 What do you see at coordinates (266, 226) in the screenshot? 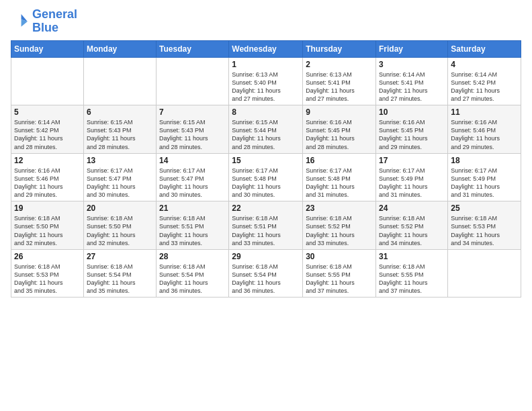
I see `calendar-week-3: 19Sunrise: 6:18 AMSunset: 5:50 PMDayligh…` at bounding box center [266, 226].